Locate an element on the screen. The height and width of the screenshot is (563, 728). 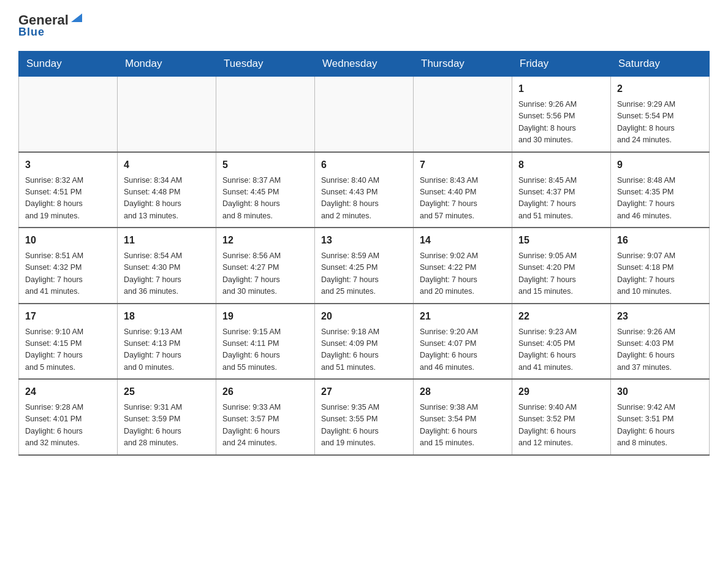
day-number: 24 is located at coordinates (68, 392).